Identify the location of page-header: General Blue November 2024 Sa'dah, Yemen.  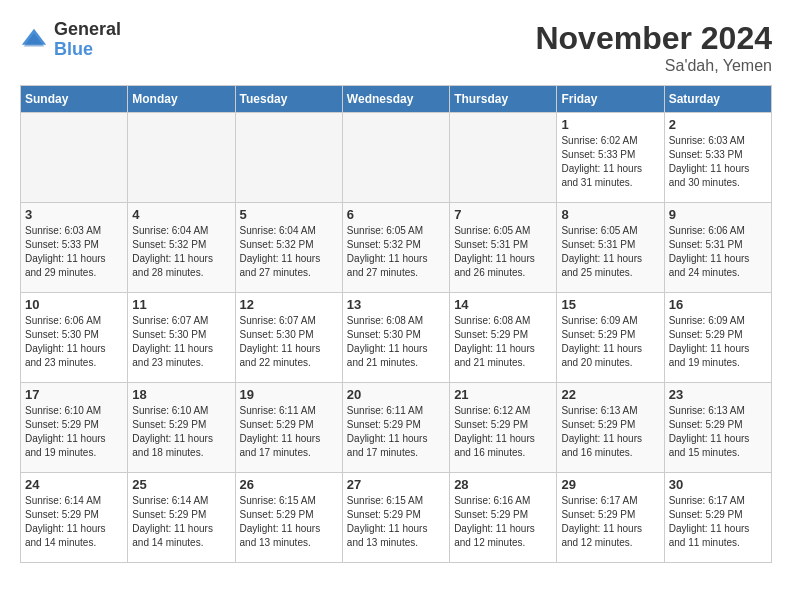
(396, 48).